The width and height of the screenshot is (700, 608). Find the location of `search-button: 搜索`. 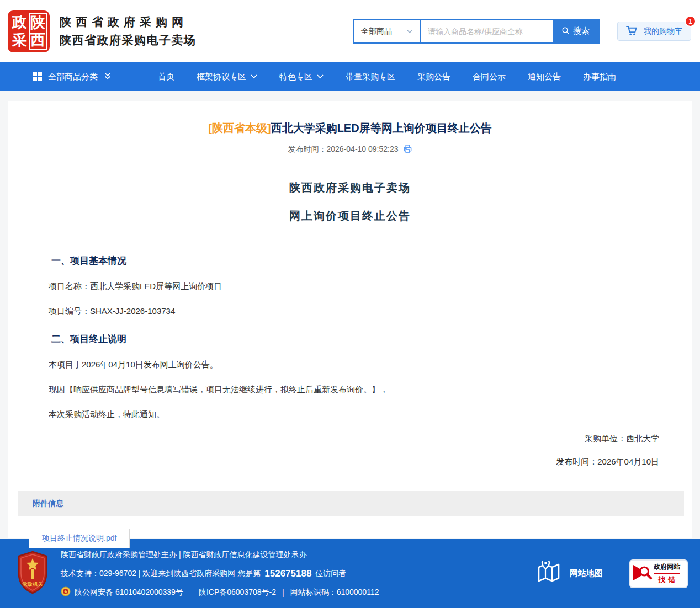

search-button: 搜索 is located at coordinates (575, 31).